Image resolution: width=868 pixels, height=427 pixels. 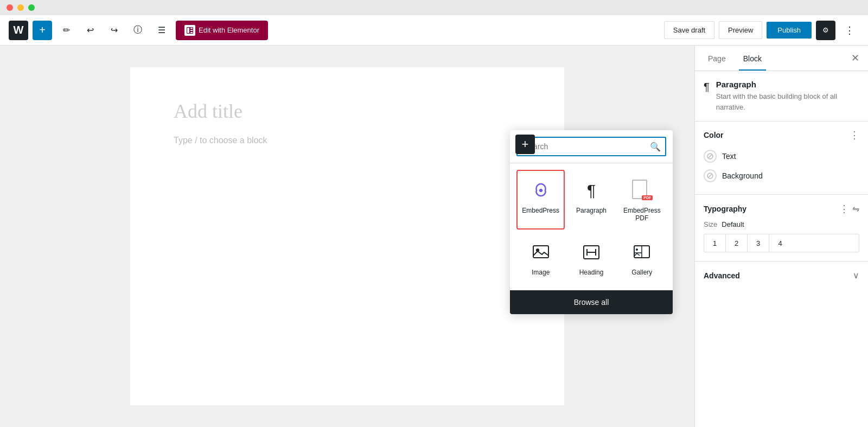 What do you see at coordinates (347, 141) in the screenshot?
I see `content-placeholder: Type / to choose a block` at bounding box center [347, 141].